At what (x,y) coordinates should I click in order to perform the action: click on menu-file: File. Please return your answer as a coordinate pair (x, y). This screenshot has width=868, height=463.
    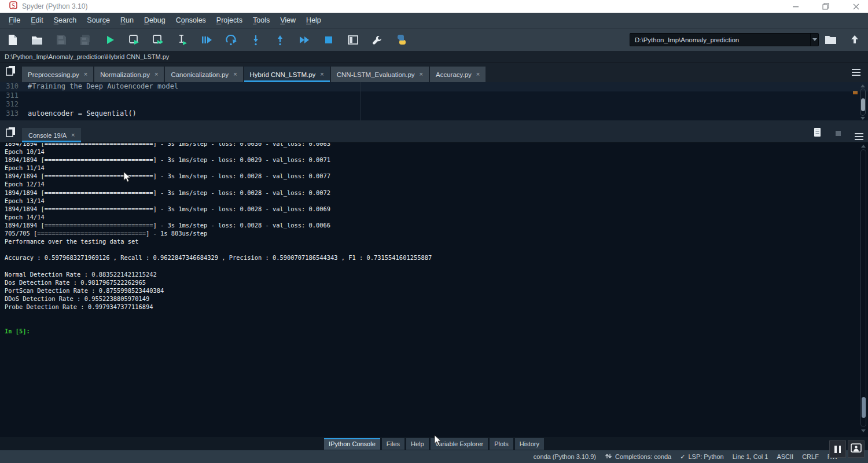
    Looking at the image, I should click on (14, 21).